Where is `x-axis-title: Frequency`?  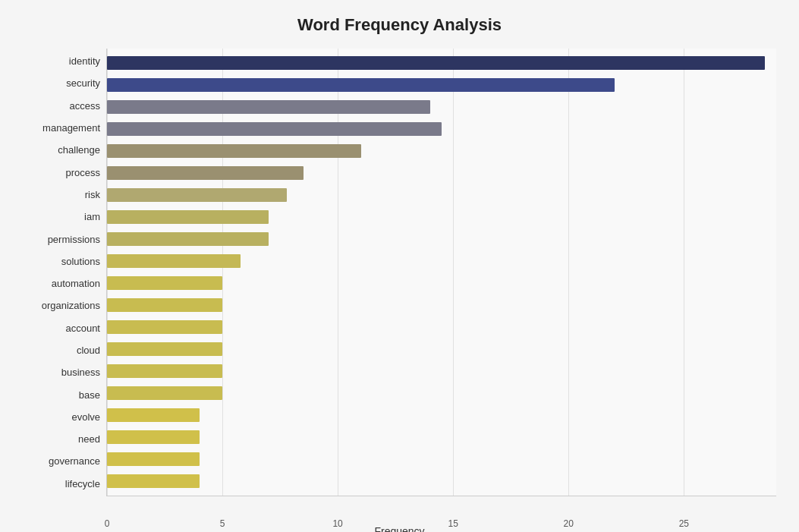 x-axis-title: Frequency is located at coordinates (399, 528).